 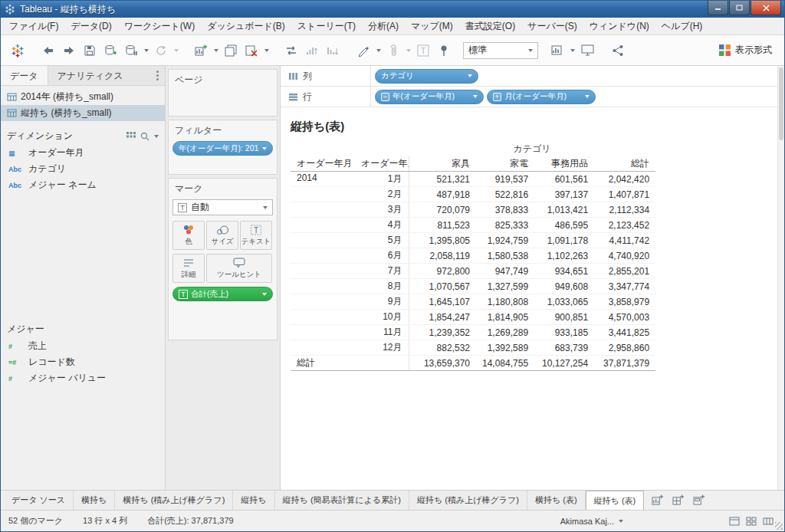 What do you see at coordinates (505, 333) in the screenshot?
I see `value-cell: 1,269,289` at bounding box center [505, 333].